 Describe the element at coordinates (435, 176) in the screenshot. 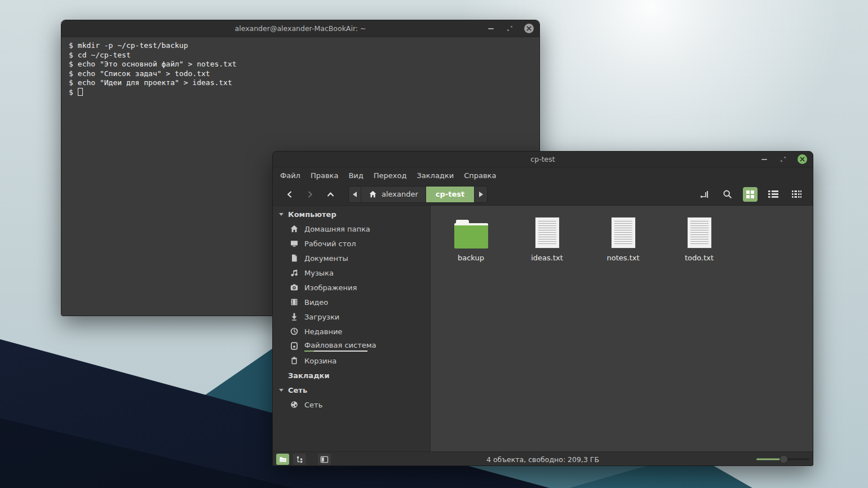

I see `menu-bookmarks: Закладки` at that location.